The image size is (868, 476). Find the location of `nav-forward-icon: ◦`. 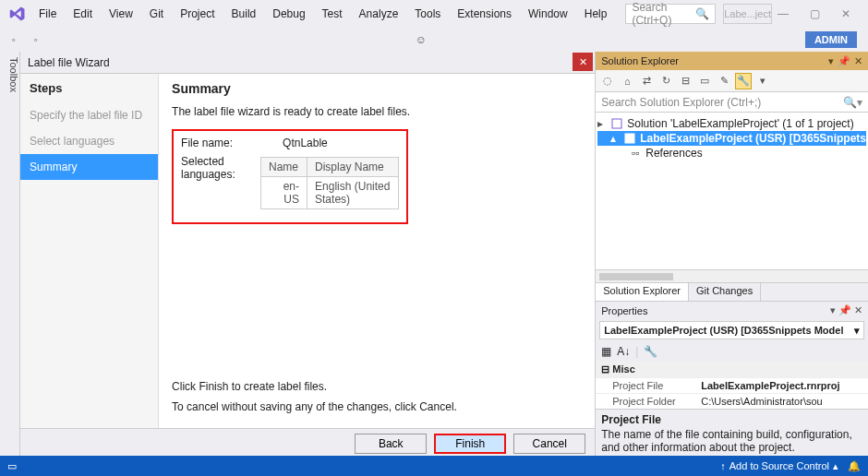

nav-forward-icon: ◦ is located at coordinates (36, 40).